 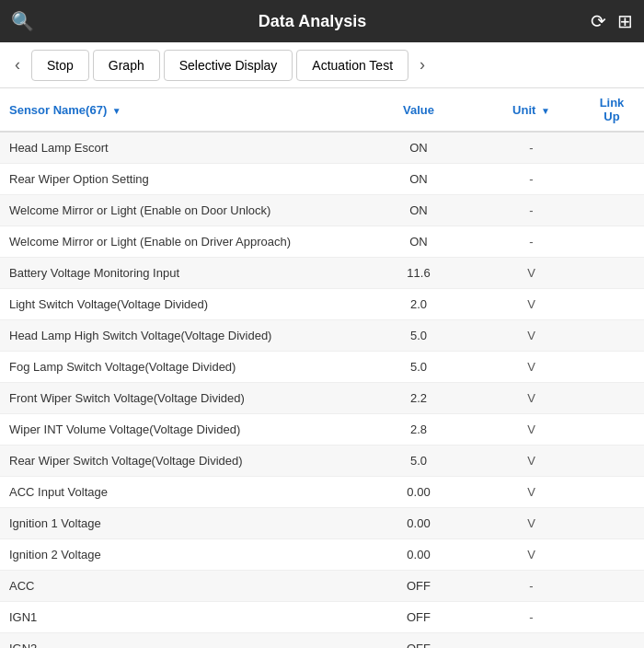 What do you see at coordinates (322, 430) in the screenshot?
I see `table-row: Wiper INT Volume Voltage(Voltage Divided…` at bounding box center [322, 430].